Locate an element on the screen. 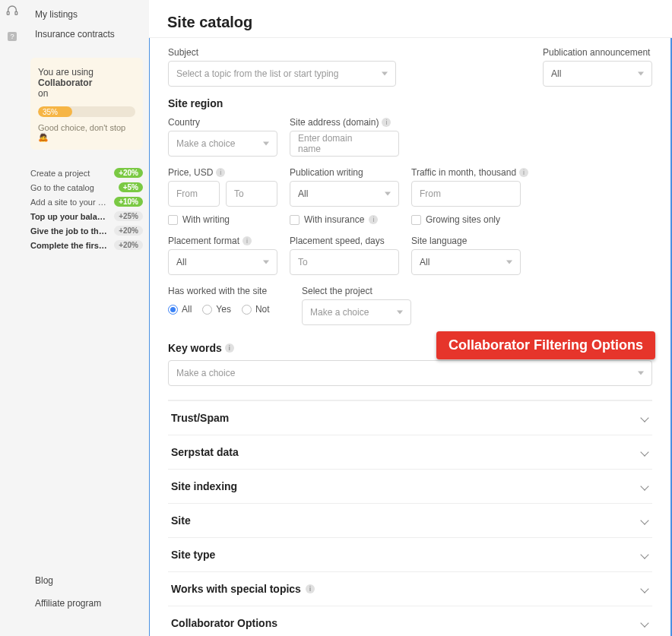 The image size is (672, 636). placement-format-select: All is located at coordinates (223, 262).